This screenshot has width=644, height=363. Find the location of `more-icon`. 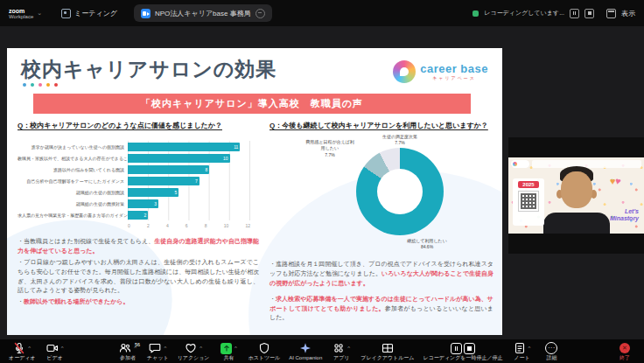

more-icon is located at coordinates (551, 348).